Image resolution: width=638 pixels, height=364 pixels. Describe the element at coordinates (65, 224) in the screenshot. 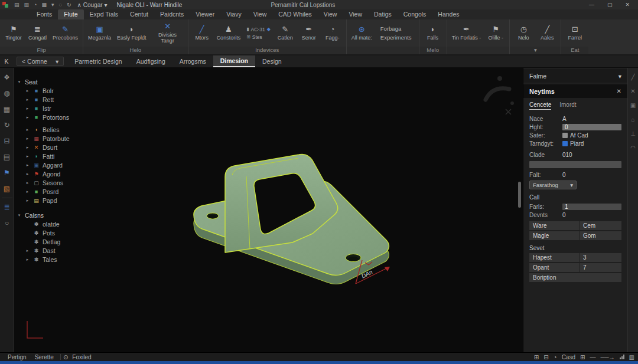

I see `tree-item-olatde: ✽olatde` at that location.